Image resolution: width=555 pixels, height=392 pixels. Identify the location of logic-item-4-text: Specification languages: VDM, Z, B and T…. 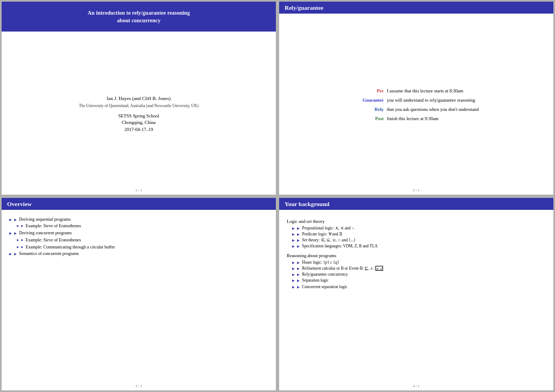
(340, 246).